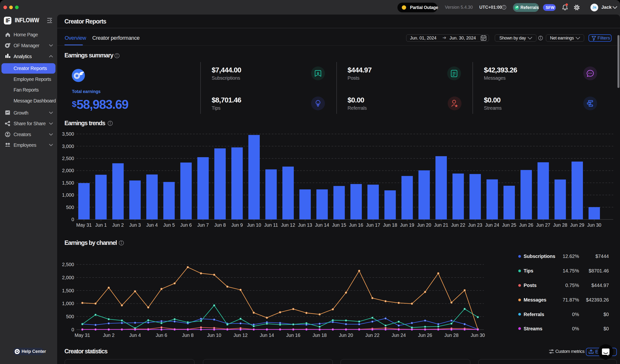 The image size is (620, 364). I want to click on svg-text: Jun 25, so click(509, 225).